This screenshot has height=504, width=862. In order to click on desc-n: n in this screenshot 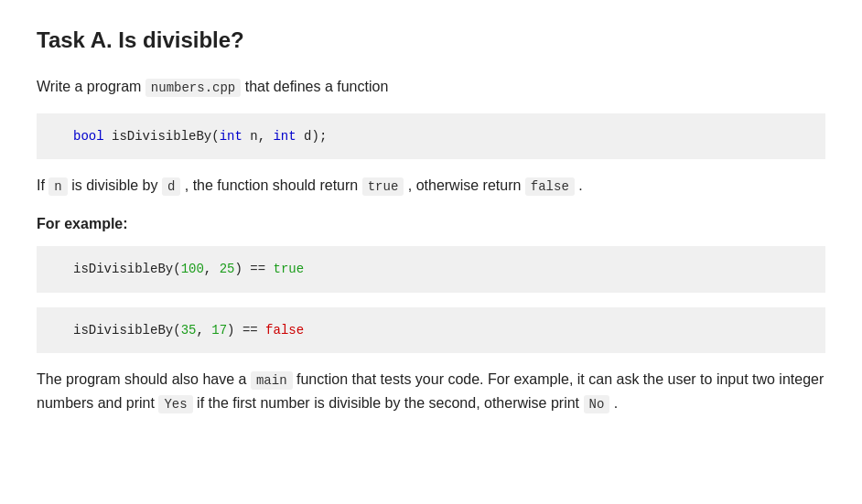, I will do `click(58, 187)`.